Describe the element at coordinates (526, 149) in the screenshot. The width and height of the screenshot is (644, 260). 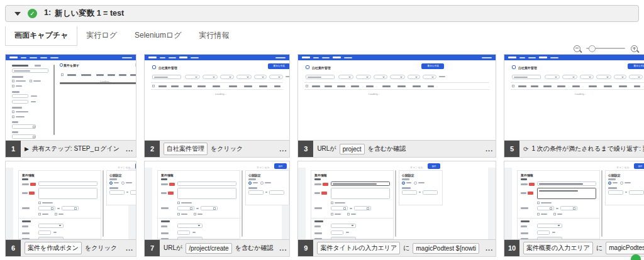
I see `loop-icon: ⟳` at that location.